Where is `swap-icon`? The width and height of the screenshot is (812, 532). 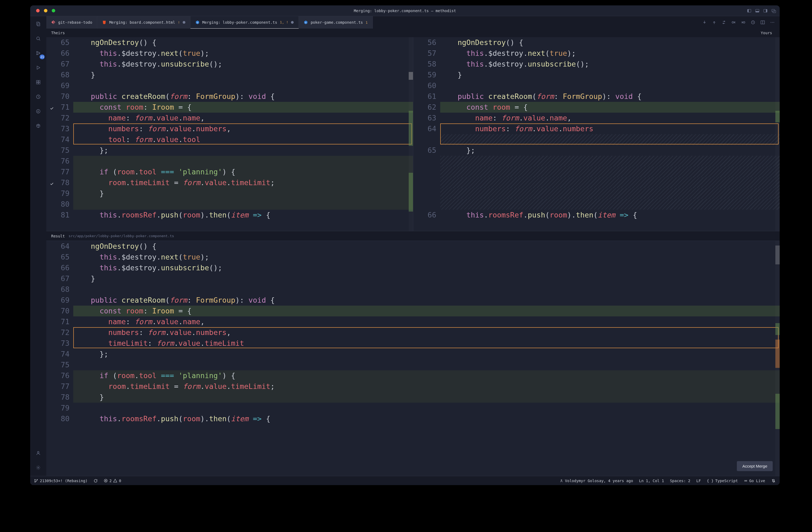 swap-icon is located at coordinates (724, 23).